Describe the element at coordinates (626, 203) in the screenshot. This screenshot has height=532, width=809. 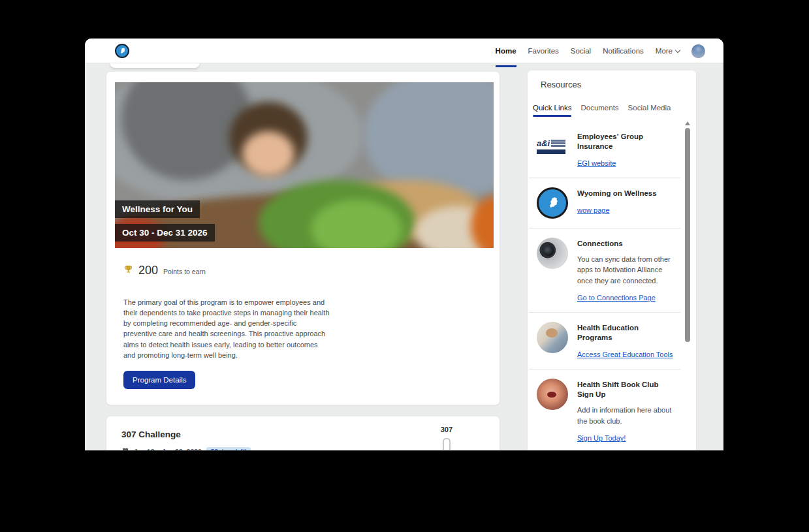
I see `resource-body: Wyoming on Wellness wow page` at that location.